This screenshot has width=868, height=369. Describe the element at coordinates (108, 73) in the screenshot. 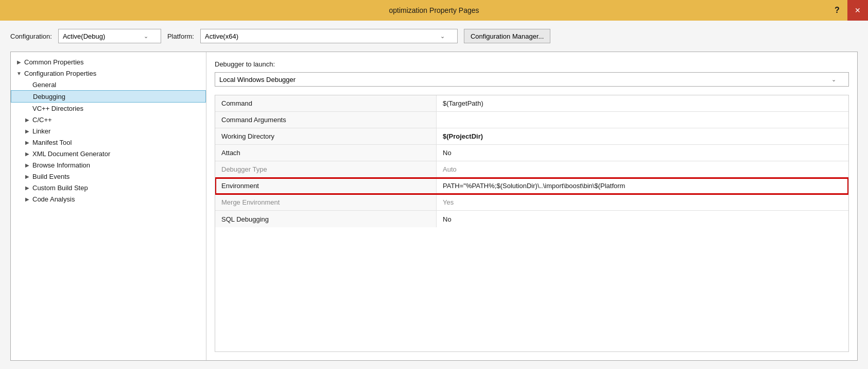

I see `tree-item-configuration-properties: Configuration Properties` at that location.